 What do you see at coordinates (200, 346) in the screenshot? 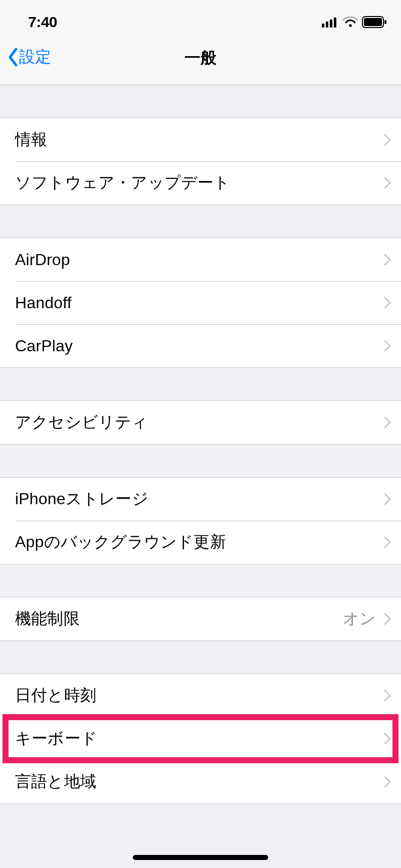
I see `settings-row-carplay: CarPlay` at bounding box center [200, 346].